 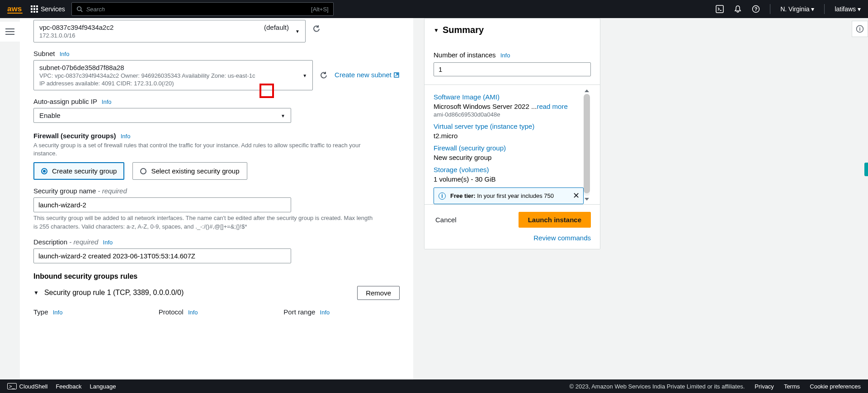 What do you see at coordinates (65, 54) in the screenshot?
I see `subnet-info-link: Info` at bounding box center [65, 54].